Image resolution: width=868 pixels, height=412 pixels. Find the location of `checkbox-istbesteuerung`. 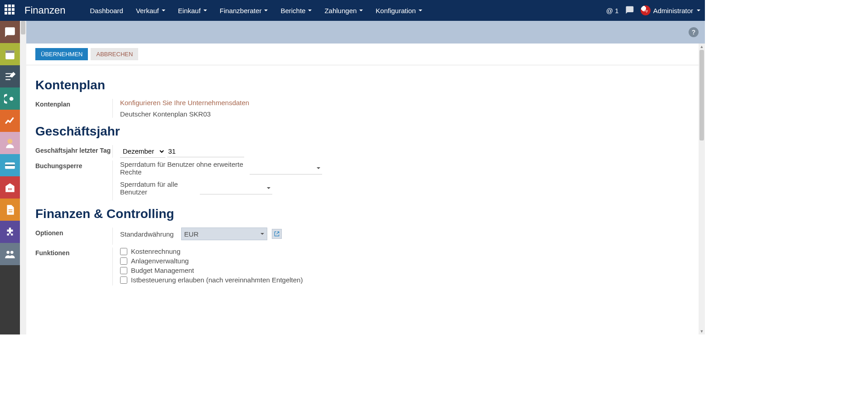

checkbox-istbesteuerung is located at coordinates (124, 280).